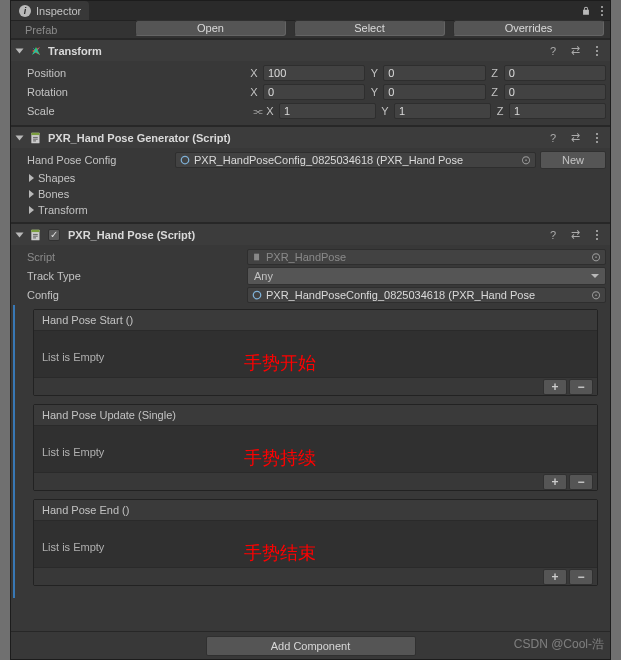 This screenshot has height=660, width=621. Describe the element at coordinates (495, 73) in the screenshot. I see `axis-z-label: Z` at that location.